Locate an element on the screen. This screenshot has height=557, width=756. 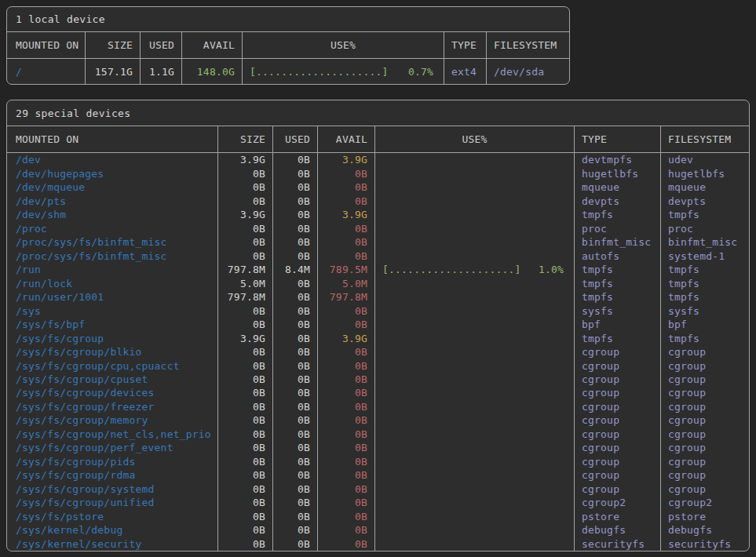
mounted-cell: /sys/fs/cgroup/pids is located at coordinates (113, 461).